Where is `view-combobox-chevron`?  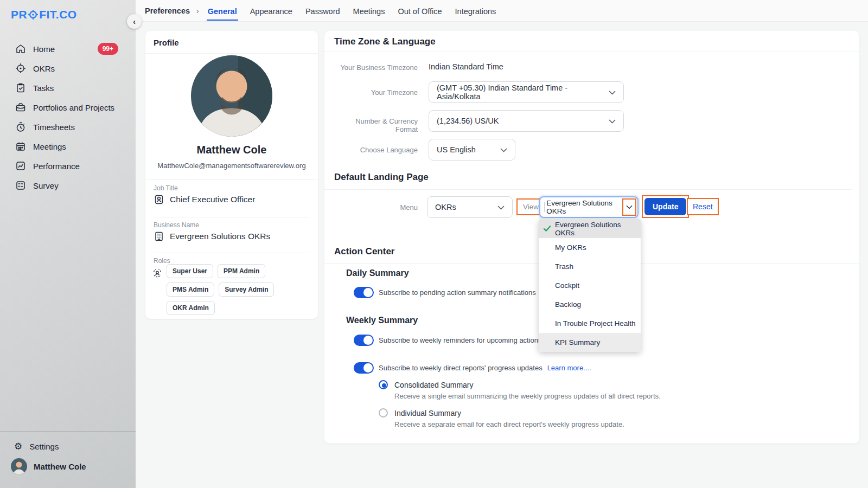 view-combobox-chevron is located at coordinates (629, 207).